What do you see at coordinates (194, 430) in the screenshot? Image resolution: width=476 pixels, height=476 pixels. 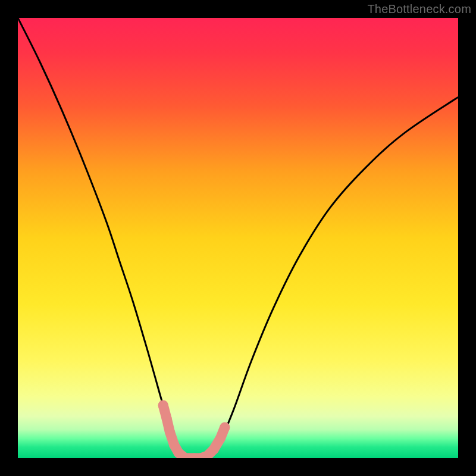 I see `marker-group` at bounding box center [194, 430].